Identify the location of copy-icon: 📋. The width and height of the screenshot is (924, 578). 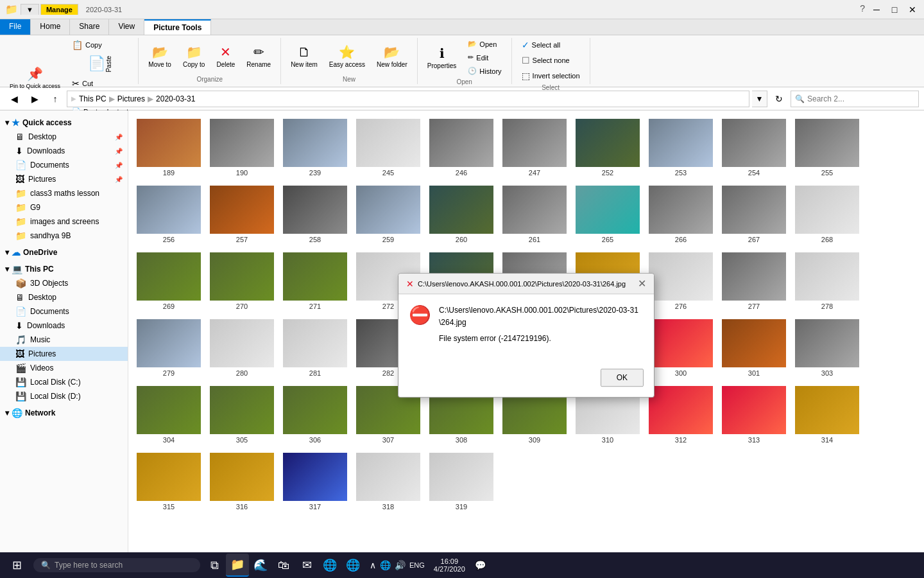
(77, 45).